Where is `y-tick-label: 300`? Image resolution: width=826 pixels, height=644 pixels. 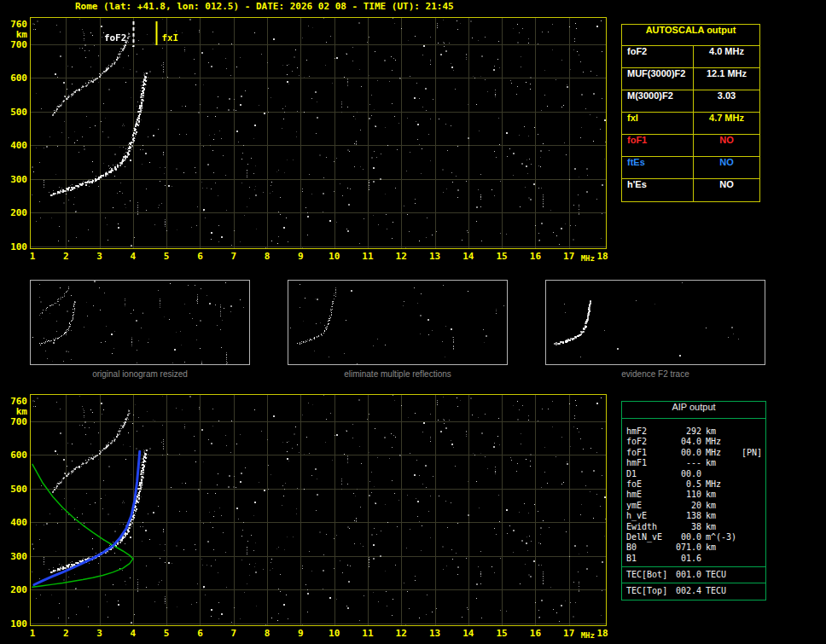 y-tick-label: 300 is located at coordinates (19, 556).